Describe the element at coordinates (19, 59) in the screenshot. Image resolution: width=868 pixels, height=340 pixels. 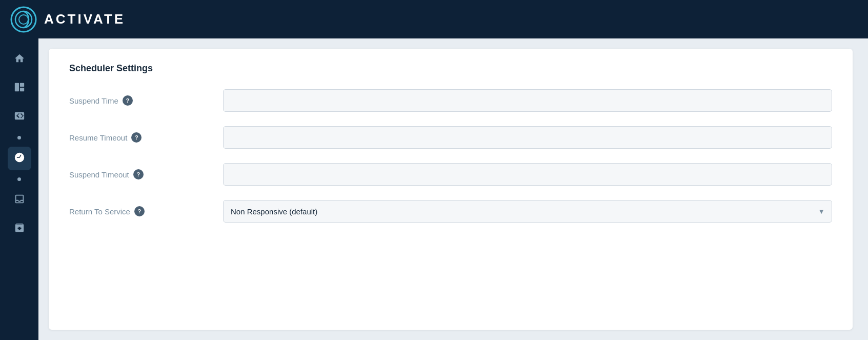
I see `sidebar-item-home` at that location.